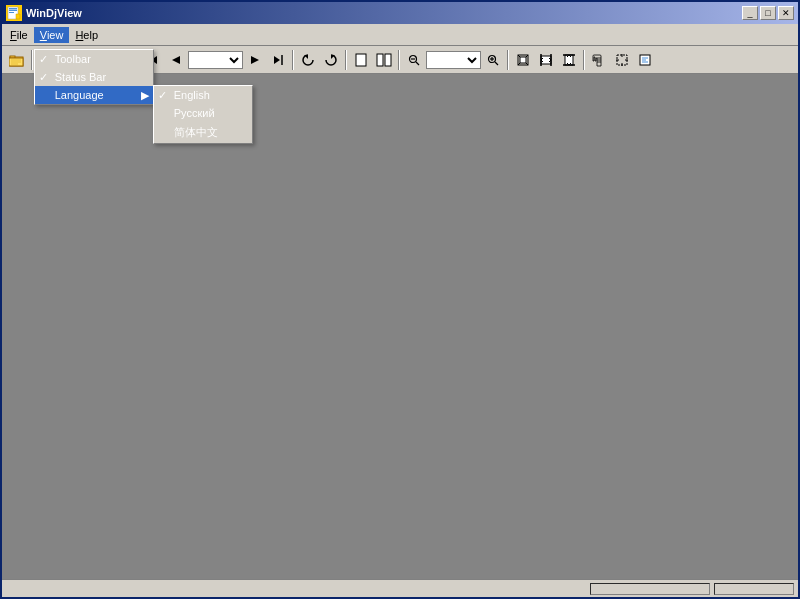 The width and height of the screenshot is (800, 599). Describe the element at coordinates (52, 35) in the screenshot. I see `menu-view: View ✓ Toolbar ✓ Status Bar Language ▶` at that location.